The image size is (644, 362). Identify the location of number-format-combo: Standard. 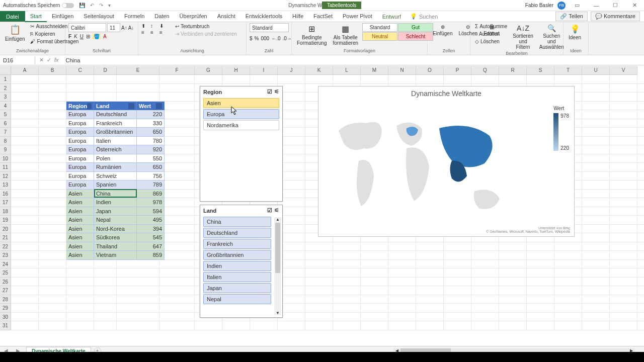
(269, 28).